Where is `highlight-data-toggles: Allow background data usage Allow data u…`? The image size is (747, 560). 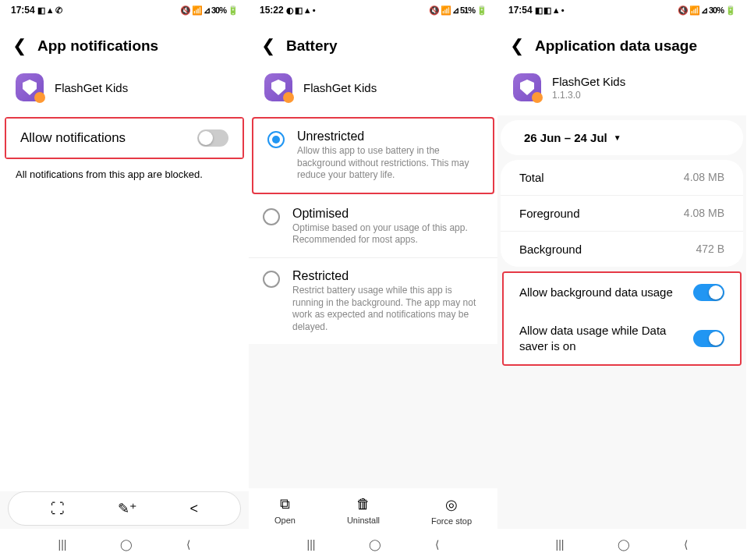
highlight-data-toggles: Allow background data usage Allow data u… is located at coordinates (622, 318).